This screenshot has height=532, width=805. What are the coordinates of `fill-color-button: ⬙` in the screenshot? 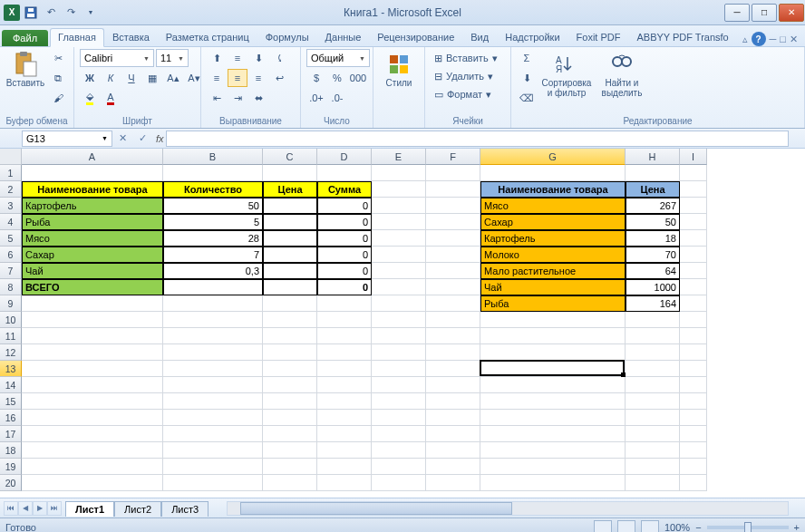 It's located at (90, 98).